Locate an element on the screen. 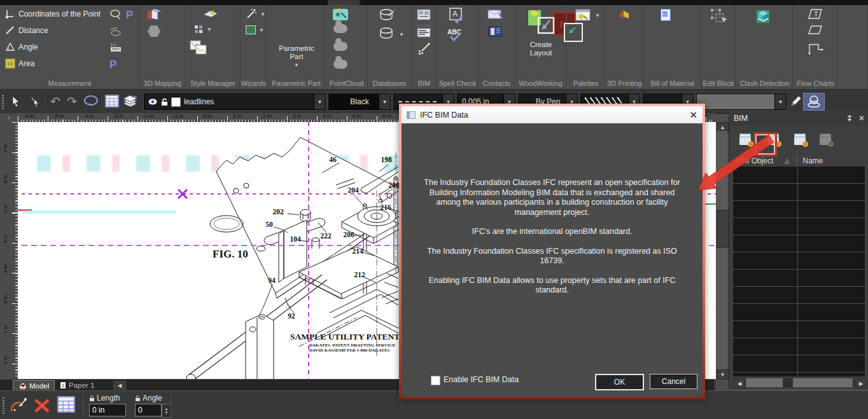 The width and height of the screenshot is (868, 419). select-entities-button is located at coordinates (35, 101).